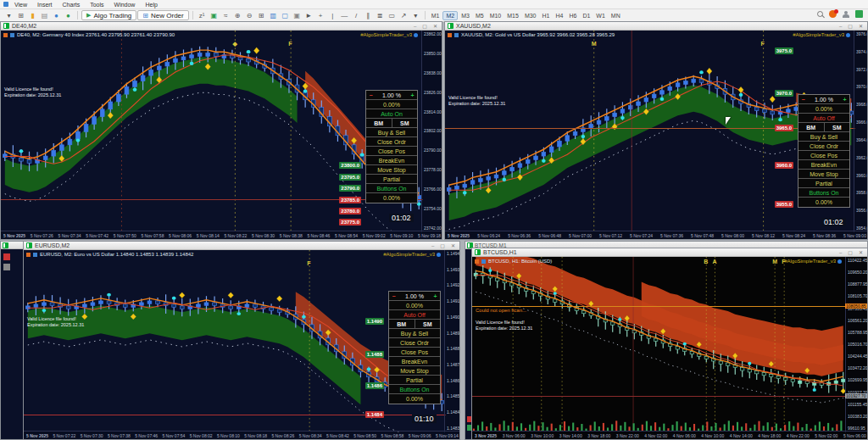  Describe the element at coordinates (44, 15) in the screenshot. I see `mailbox-icon: ▤` at that location.